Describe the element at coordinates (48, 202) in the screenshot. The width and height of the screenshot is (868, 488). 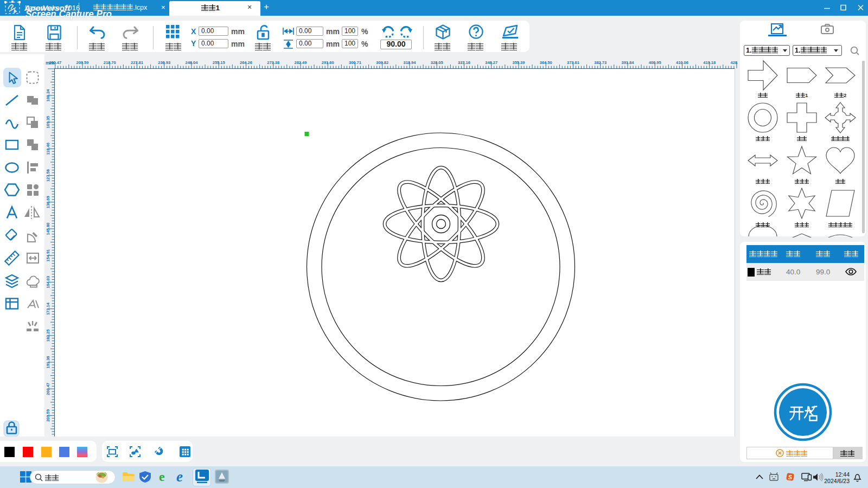
I see `svg-text: 136.69` at that location.